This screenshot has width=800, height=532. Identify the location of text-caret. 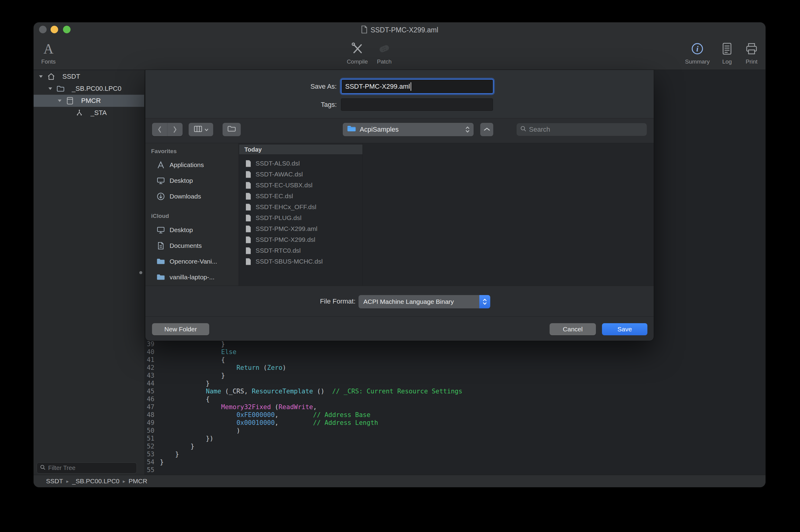
(411, 87).